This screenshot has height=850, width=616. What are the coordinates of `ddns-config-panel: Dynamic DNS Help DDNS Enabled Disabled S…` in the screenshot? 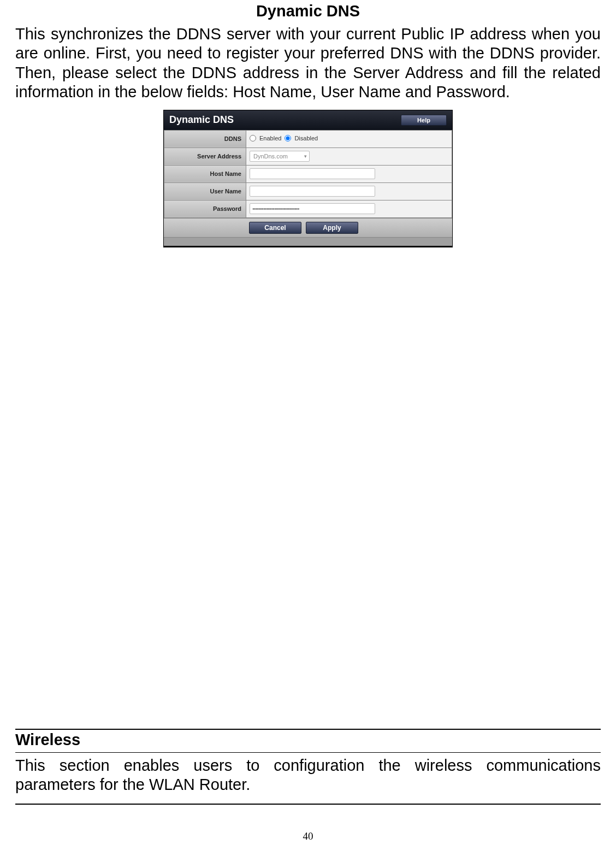 It's located at (308, 179).